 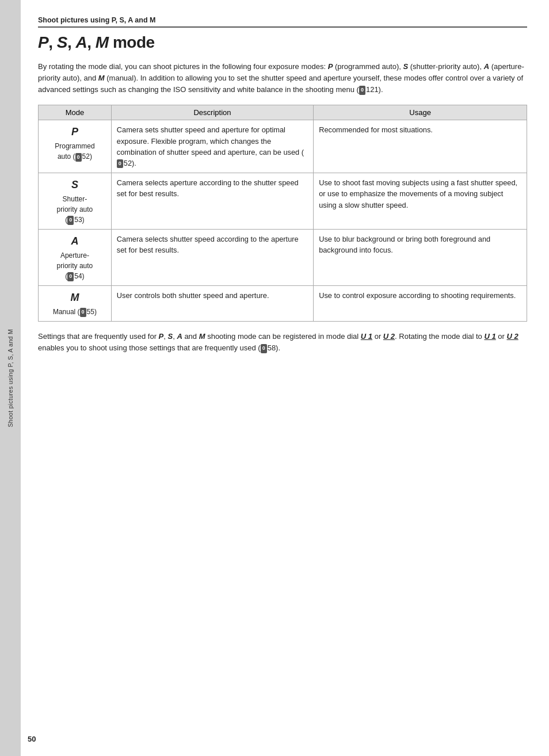 I want to click on desc-cell-p: Camera sets shutter speed and aperture f…, so click(x=212, y=147).